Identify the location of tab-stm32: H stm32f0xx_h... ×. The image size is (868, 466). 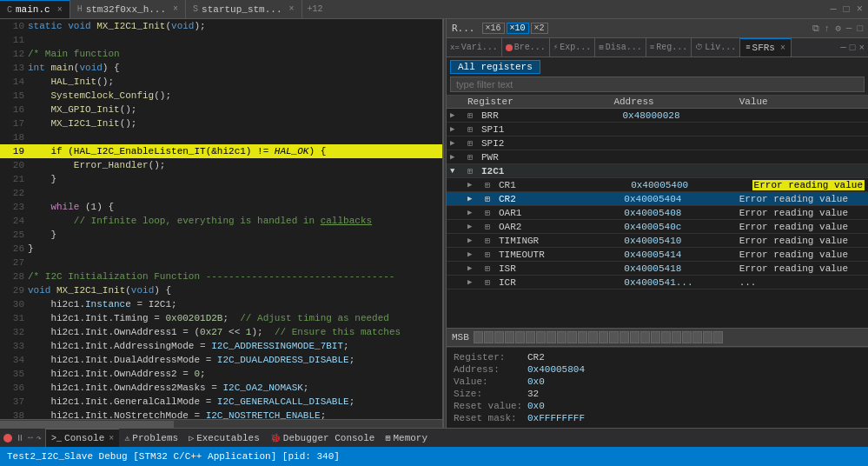
(129, 9).